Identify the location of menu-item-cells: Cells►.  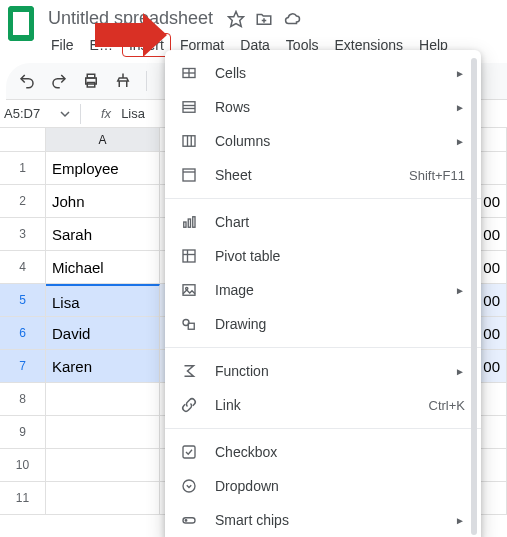
(323, 73).